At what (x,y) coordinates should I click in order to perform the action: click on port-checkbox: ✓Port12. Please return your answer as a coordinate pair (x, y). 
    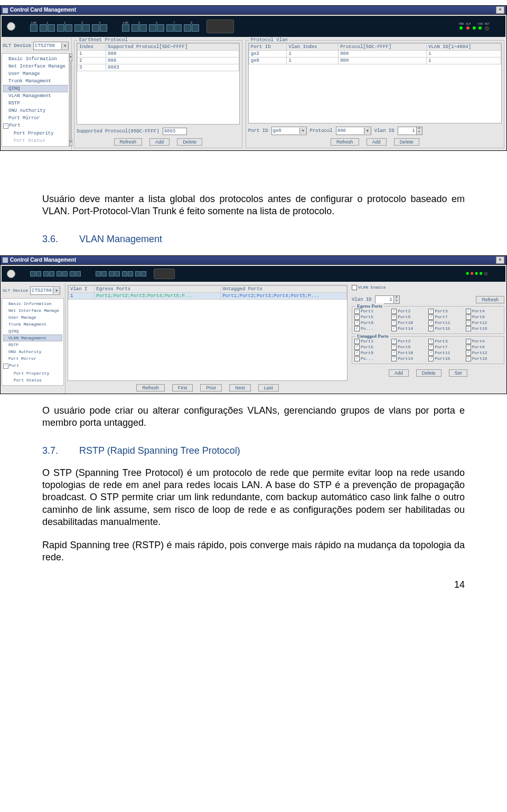
    Looking at the image, I should click on (484, 323).